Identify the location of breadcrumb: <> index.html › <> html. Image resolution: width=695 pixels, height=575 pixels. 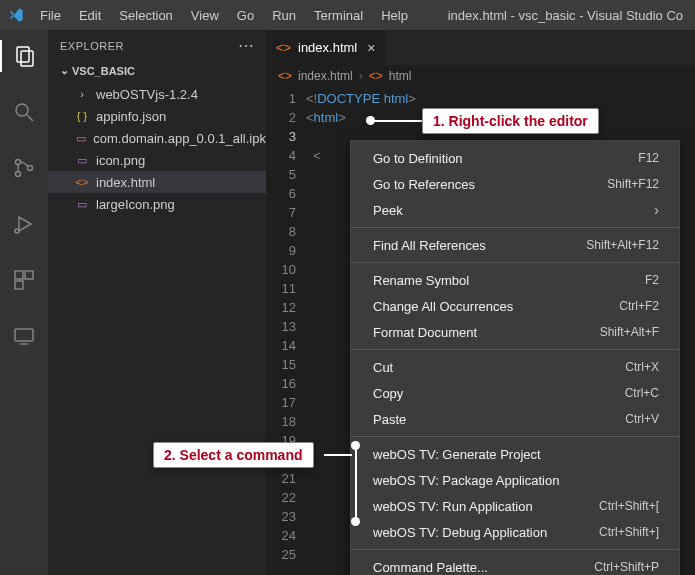
(480, 76).